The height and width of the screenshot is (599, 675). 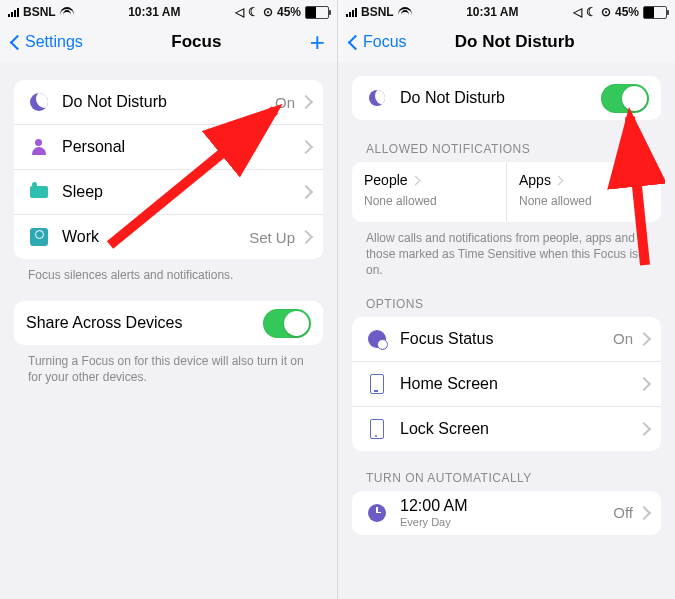 What do you see at coordinates (377, 384) in the screenshot?
I see `home-screen-icon` at bounding box center [377, 384].